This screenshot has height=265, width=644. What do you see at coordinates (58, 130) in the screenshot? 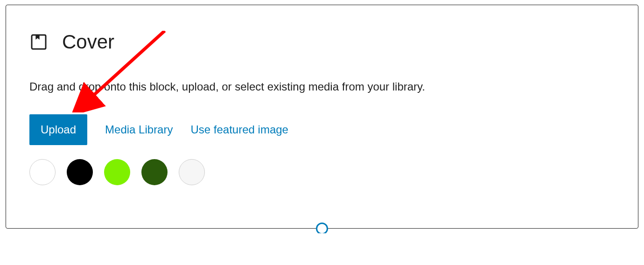
I see `upload-button: Upload` at bounding box center [58, 130].